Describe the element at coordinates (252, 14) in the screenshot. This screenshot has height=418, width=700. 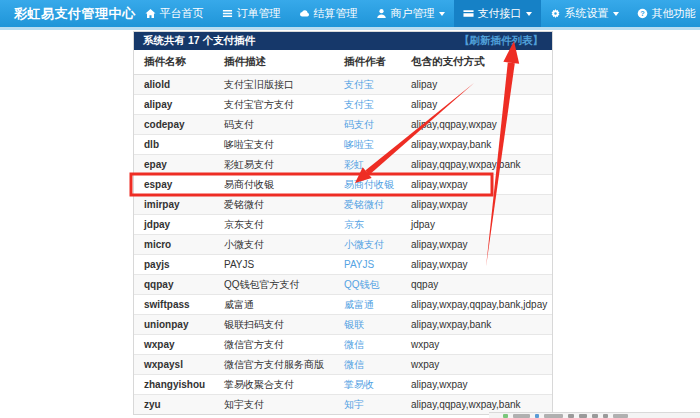
I see `nav-orders: 订单管理` at that location.